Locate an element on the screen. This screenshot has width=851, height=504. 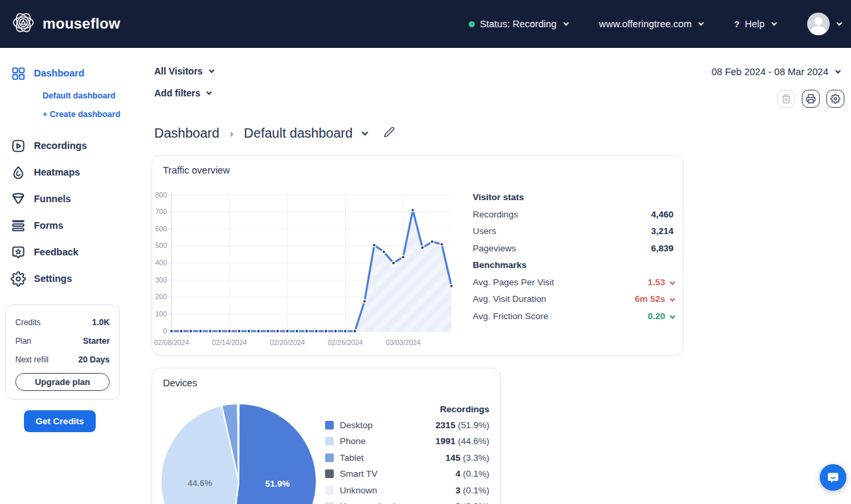
svg-text: 03/03/2024 is located at coordinates (403, 342).